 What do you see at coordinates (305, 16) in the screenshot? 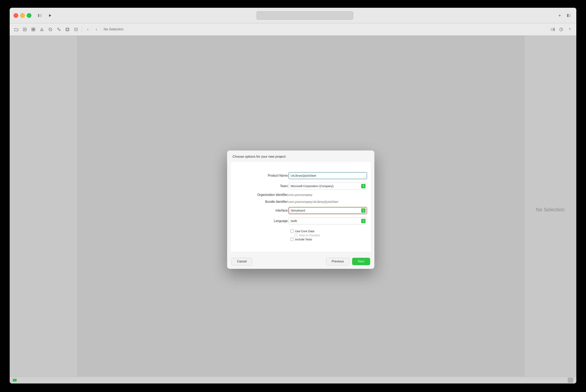
I see `search-bar` at bounding box center [305, 16].